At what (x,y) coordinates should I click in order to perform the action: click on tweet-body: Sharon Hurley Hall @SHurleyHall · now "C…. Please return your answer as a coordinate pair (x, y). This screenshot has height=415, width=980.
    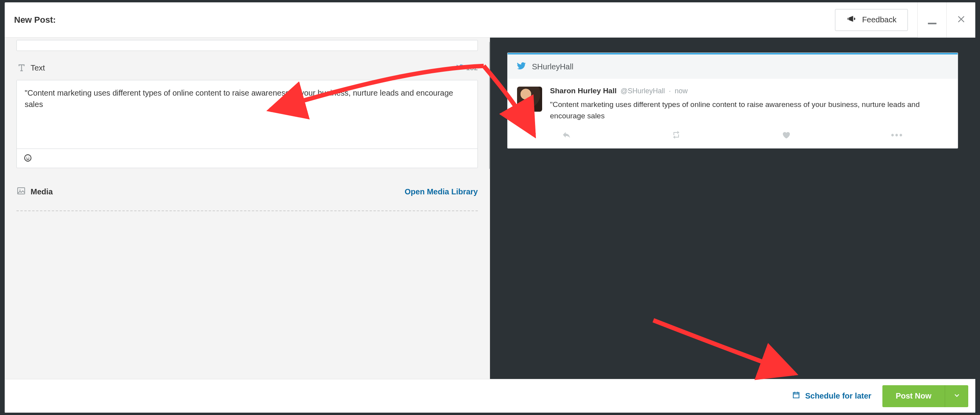
    Looking at the image, I should click on (733, 102).